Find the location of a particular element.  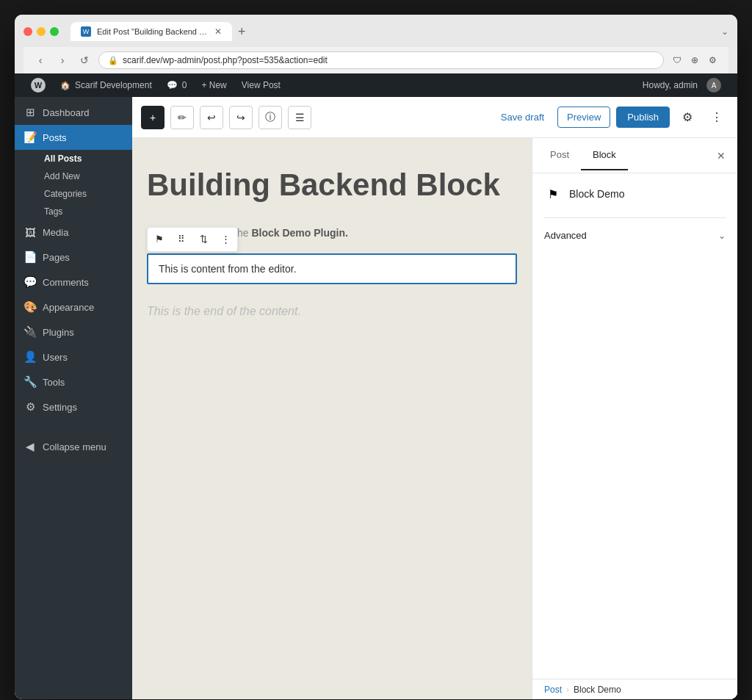

view-post-label: View Post is located at coordinates (261, 85).